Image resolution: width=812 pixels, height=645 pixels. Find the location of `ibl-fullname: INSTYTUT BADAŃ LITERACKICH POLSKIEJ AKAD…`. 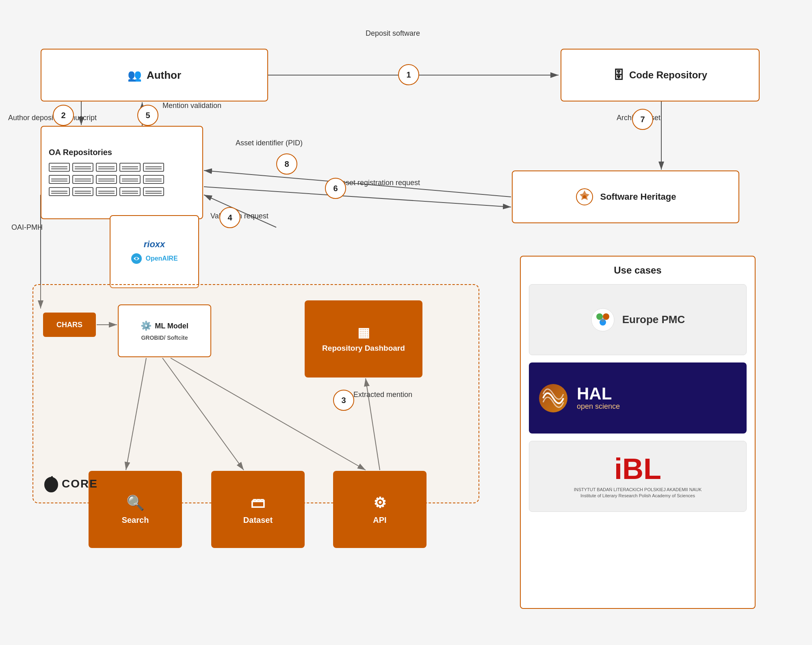

ibl-fullname: INSTYTUT BADAŃ LITERACKICH POLSKIEJ AKAD… is located at coordinates (638, 493).